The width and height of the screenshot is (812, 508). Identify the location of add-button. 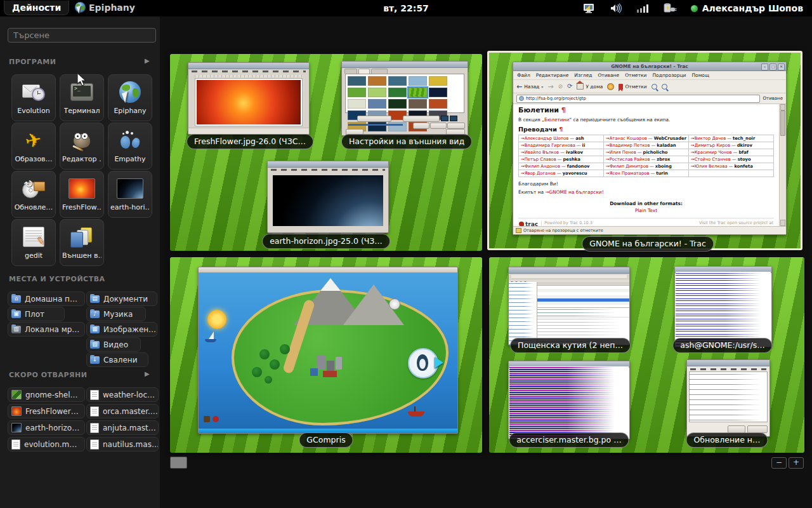
(456, 126).